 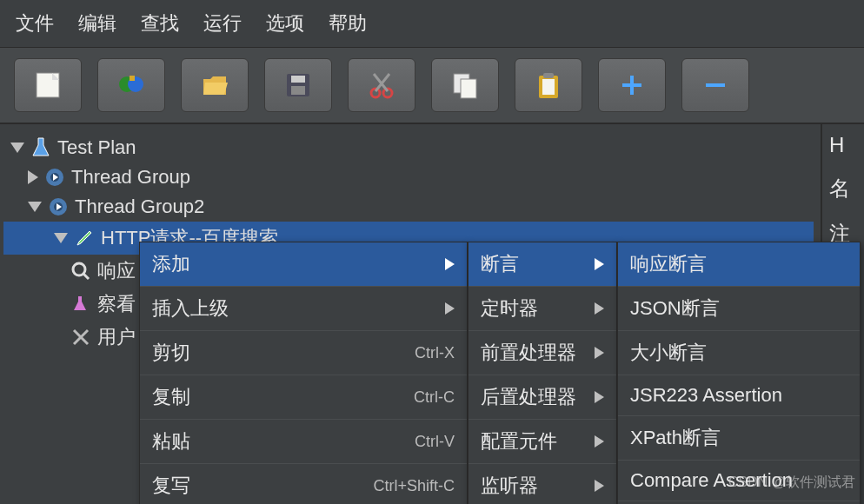 I want to click on ctx-label: 添加, so click(x=171, y=264).